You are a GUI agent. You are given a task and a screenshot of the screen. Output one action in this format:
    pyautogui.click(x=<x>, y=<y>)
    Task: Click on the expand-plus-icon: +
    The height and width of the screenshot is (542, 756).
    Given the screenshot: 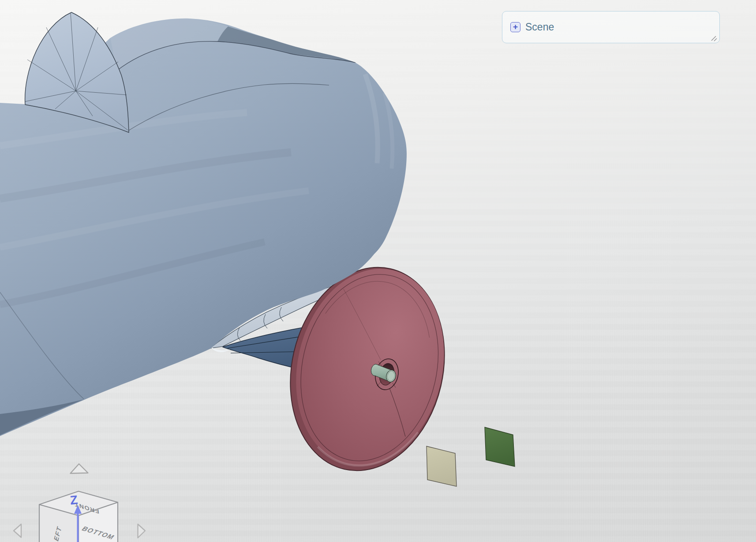 What is the action you would take?
    pyautogui.click(x=515, y=27)
    